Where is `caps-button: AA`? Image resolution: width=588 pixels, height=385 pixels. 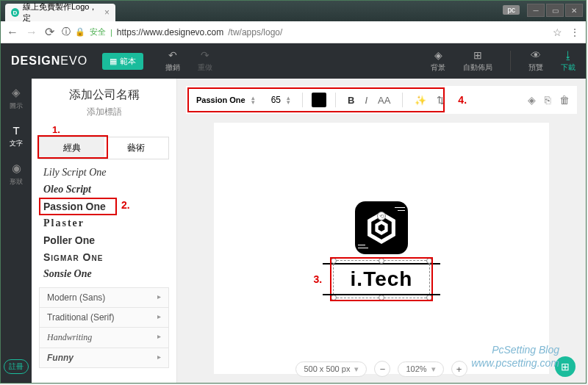 caps-button: AA is located at coordinates (384, 100).